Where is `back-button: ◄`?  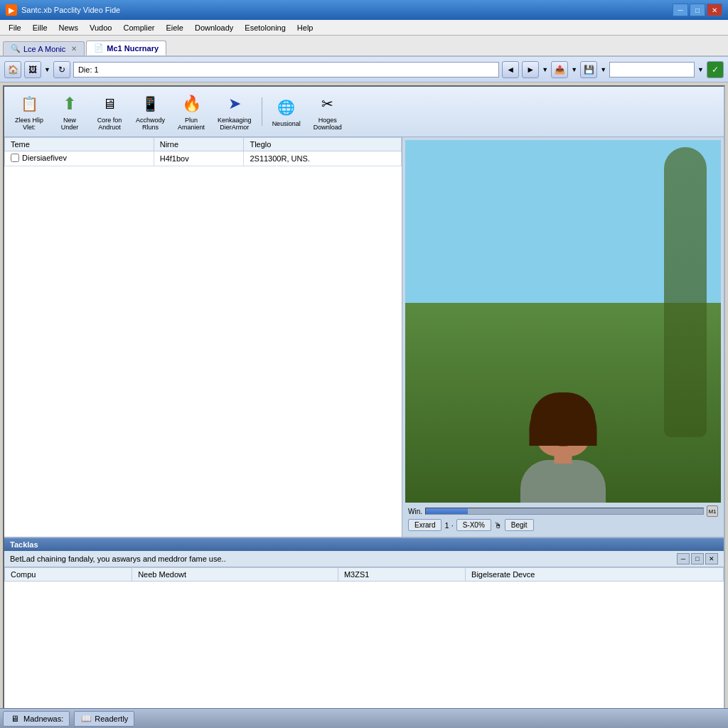 back-button: ◄ is located at coordinates (510, 70).